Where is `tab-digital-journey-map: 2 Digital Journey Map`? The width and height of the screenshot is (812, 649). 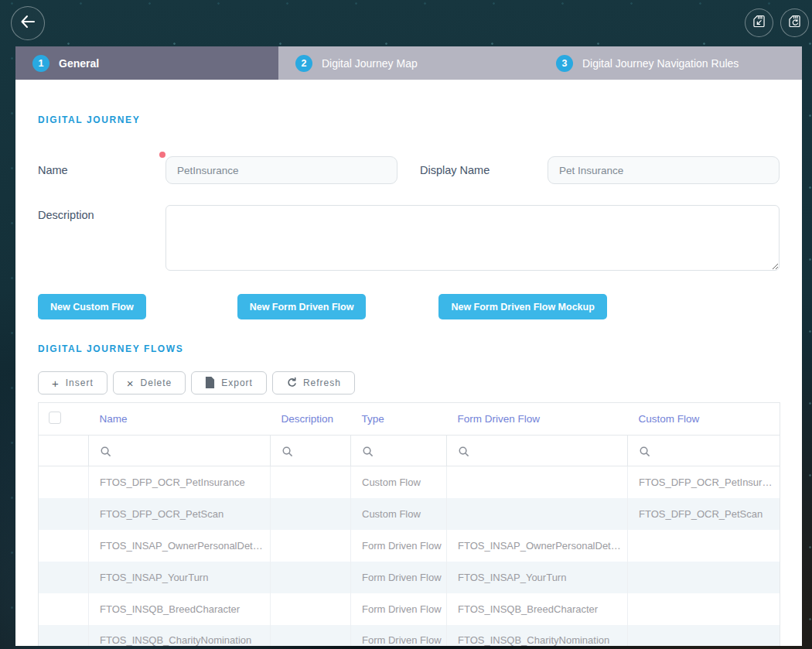
tab-digital-journey-map: 2 Digital Journey Map is located at coordinates (408, 63).